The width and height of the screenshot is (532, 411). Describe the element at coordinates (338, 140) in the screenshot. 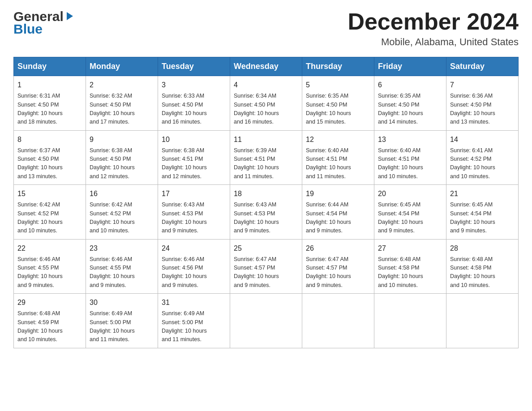

I see `day-number: 12` at that location.